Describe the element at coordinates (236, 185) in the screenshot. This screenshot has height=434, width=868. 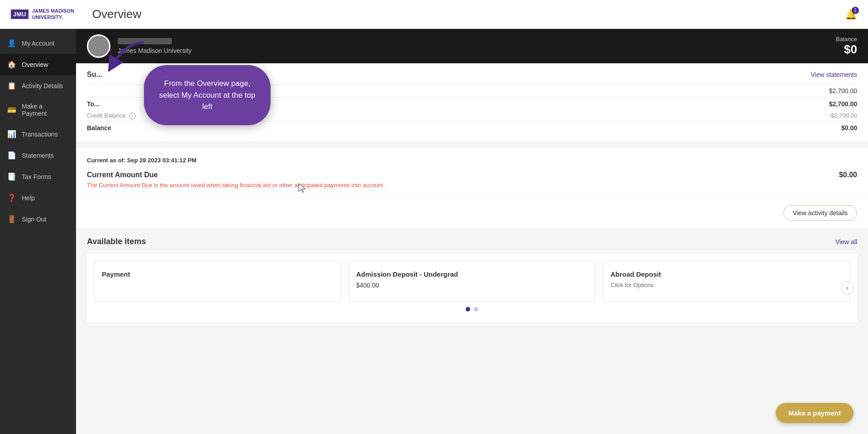
I see `current-due-desc: The Current Amount Due is the amount owe…` at that location.